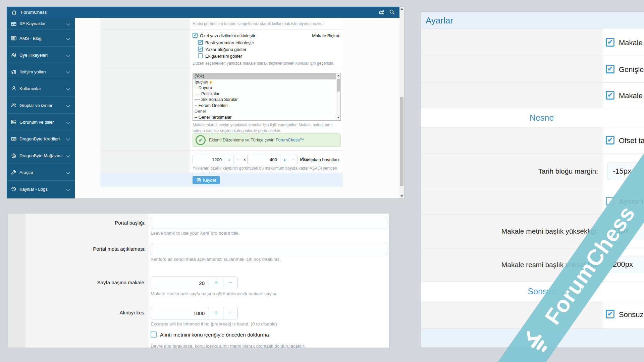 The height and width of the screenshot is (362, 644). Describe the element at coordinates (41, 172) in the screenshot. I see `sidebar-item-araclar: Araçlar` at that location.